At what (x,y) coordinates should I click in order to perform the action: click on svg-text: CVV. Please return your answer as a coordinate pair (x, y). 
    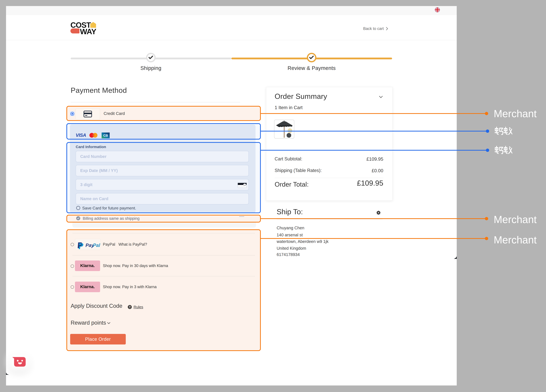
    Looking at the image, I should click on (245, 185).